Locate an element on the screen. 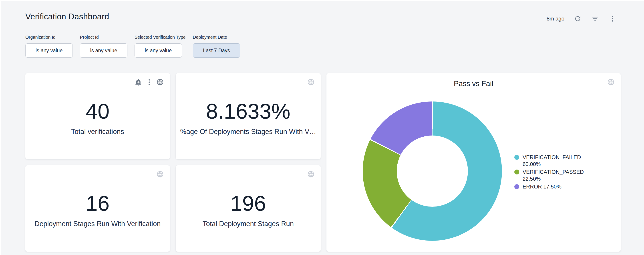 The image size is (644, 255). filter-project-id: Project Id is any value is located at coordinates (104, 46).